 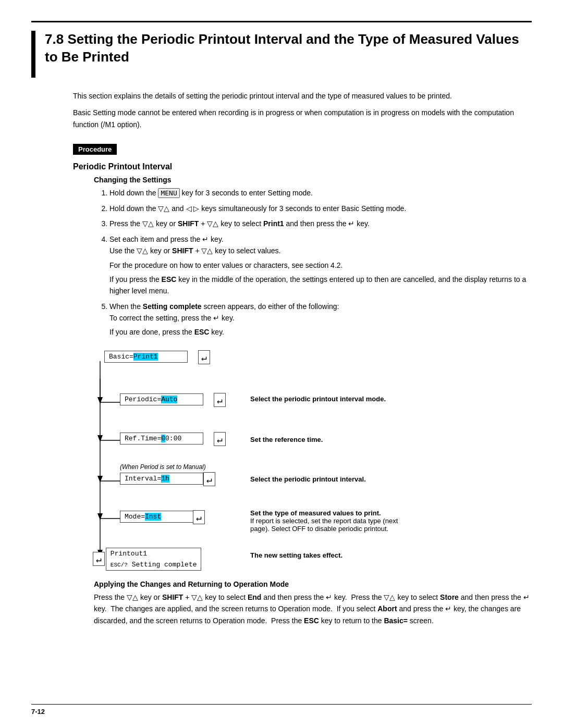 I want to click on title-section: 7.8 Setting the Periodic Printout Interv…, so click(x=282, y=49).